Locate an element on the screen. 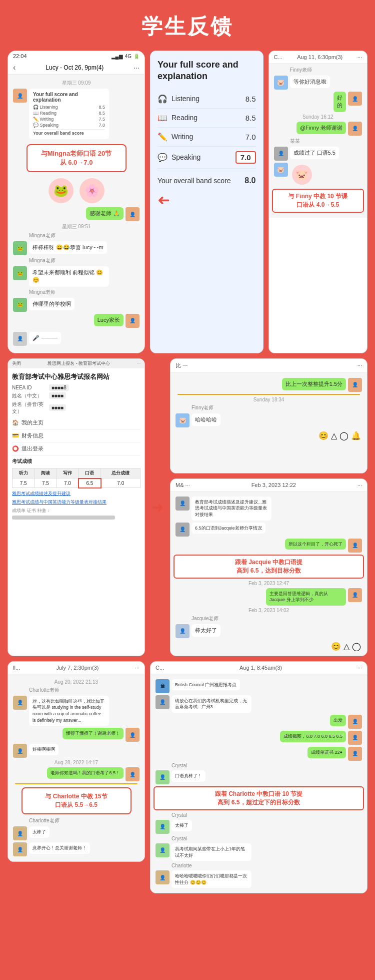  avatar-lucy: 👤 is located at coordinates (132, 321).